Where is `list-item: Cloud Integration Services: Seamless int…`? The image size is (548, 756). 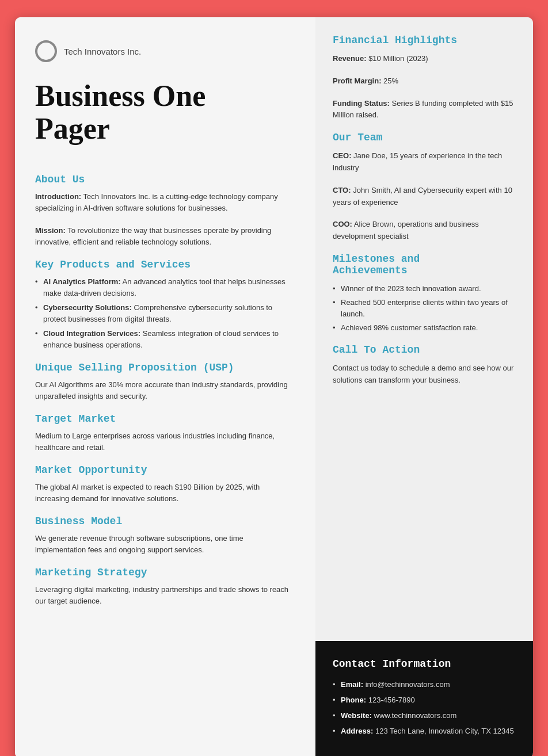
list-item: Cloud Integration Services: Seamless int… is located at coordinates (165, 339).